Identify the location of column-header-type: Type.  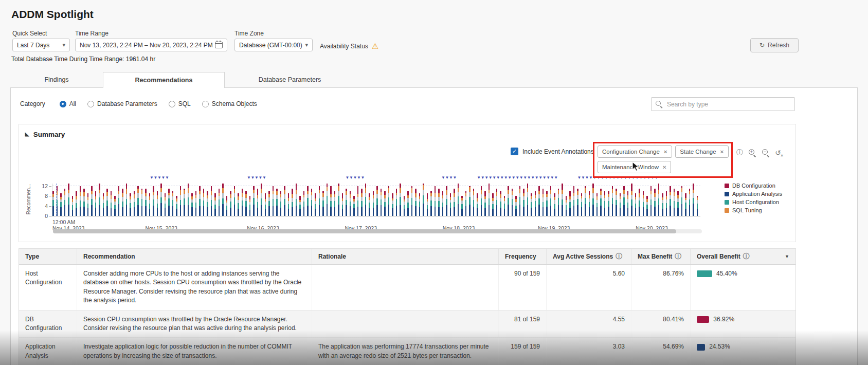
(48, 257).